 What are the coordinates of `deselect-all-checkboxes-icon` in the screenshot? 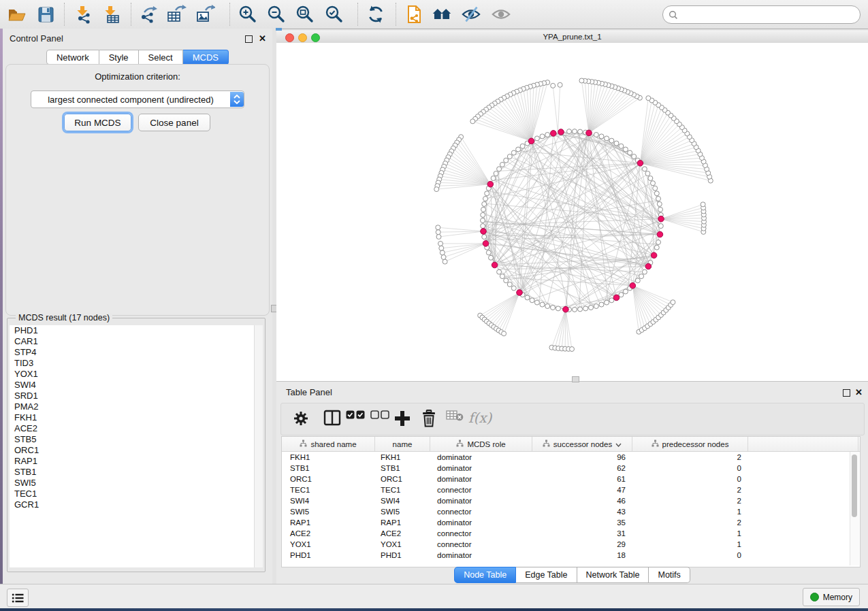 It's located at (380, 415).